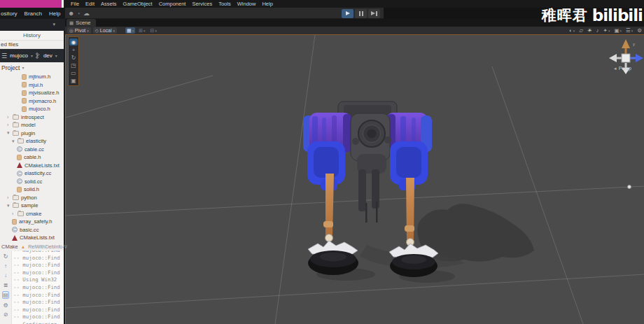 Image resolution: width=644 pixels, height=324 pixels. What do you see at coordinates (32, 125) in the screenshot?
I see `tree-row-model: ›model` at bounding box center [32, 125].